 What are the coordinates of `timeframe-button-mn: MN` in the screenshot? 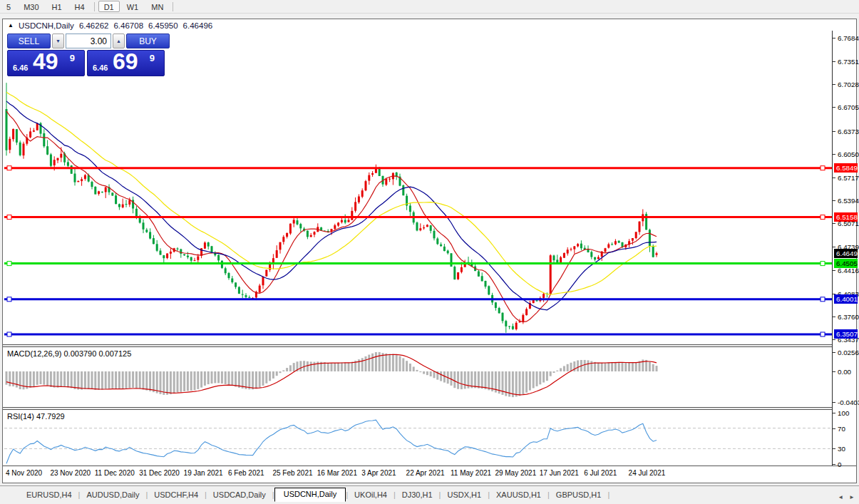 It's located at (157, 6).